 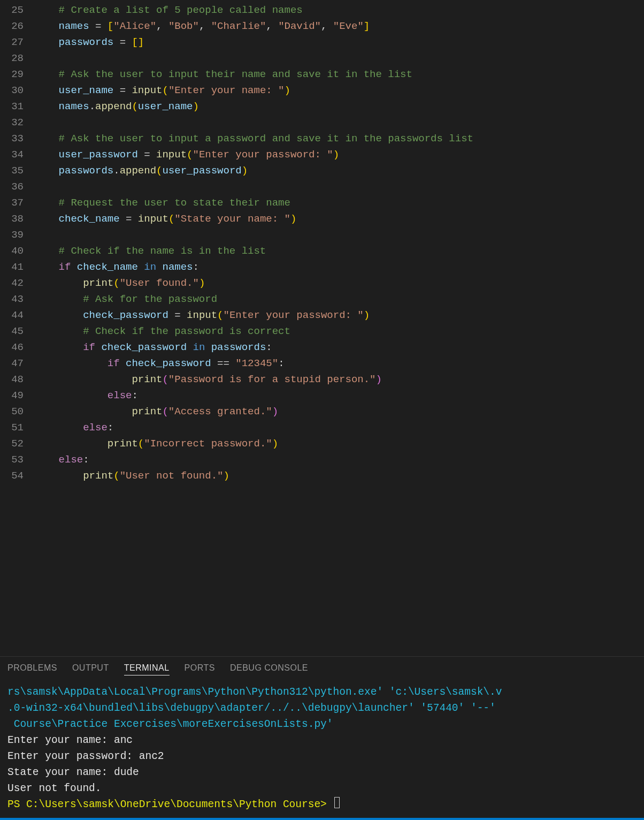 I want to click on code-line: names = ["Alice", "Bob", "Charlie", "Dav…, so click(x=339, y=26).